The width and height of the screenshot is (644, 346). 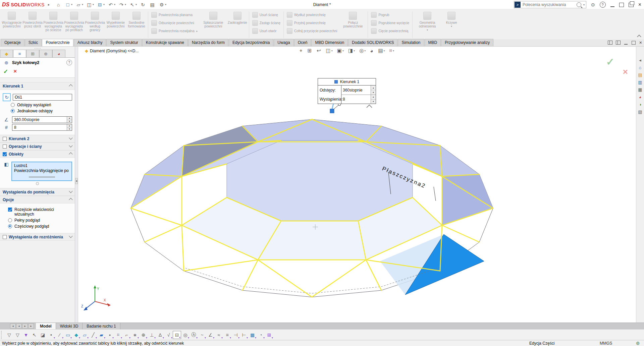 I want to click on doc-close-icon: ×, so click(x=641, y=43).